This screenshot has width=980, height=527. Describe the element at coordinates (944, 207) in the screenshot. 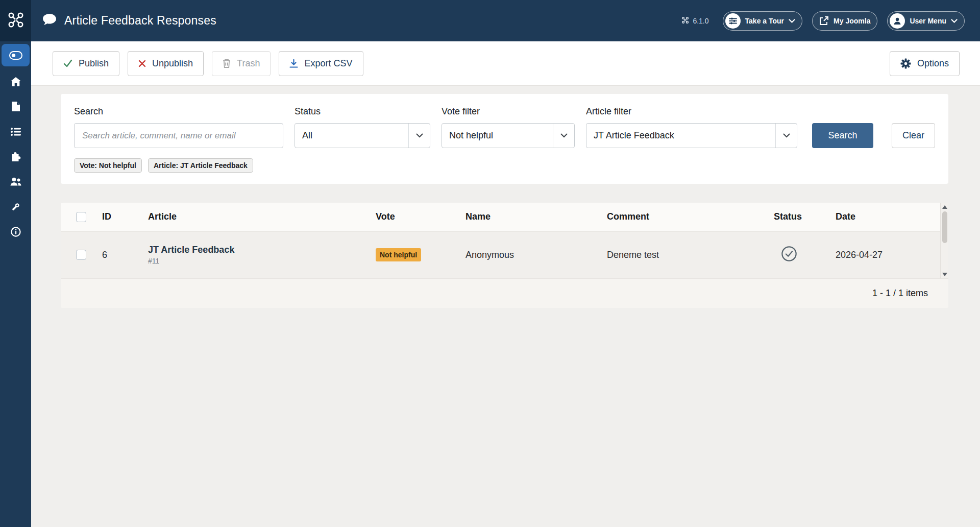

I see `scroll-up-icon` at that location.